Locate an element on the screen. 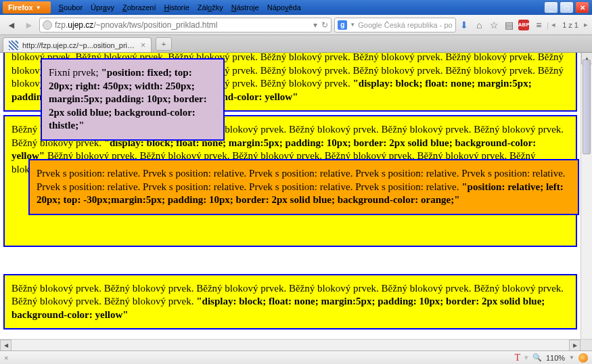 The image size is (592, 364). tab-favicon is located at coordinates (14, 45).